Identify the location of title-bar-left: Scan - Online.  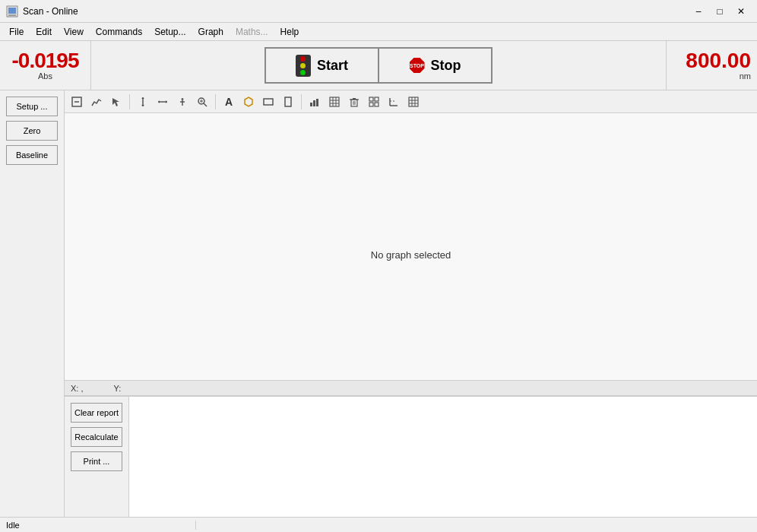
(43, 11).